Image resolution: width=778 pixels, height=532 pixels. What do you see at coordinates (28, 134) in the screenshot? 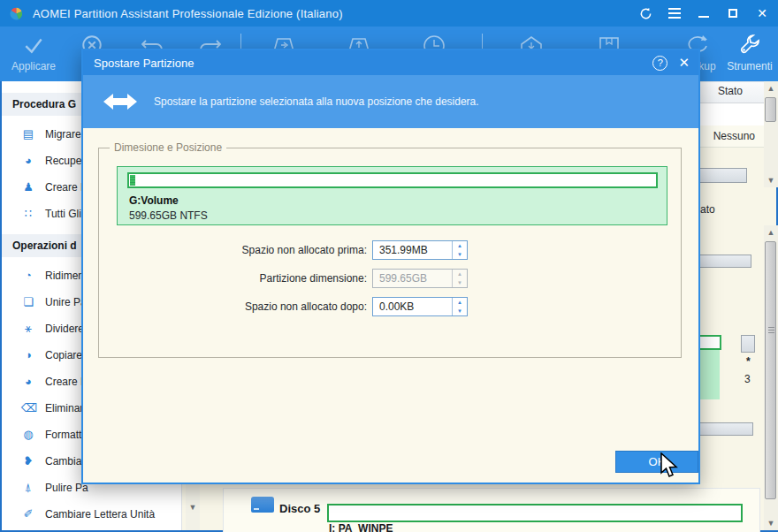
I see `disk-arrow-icon: ▤` at bounding box center [28, 134].